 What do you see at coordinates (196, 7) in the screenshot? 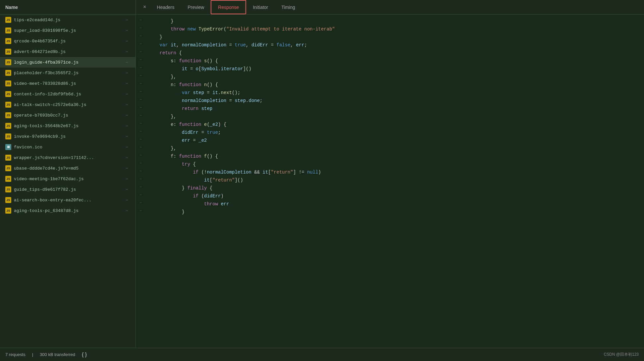
I see `tab-preview: Preview` at bounding box center [196, 7].